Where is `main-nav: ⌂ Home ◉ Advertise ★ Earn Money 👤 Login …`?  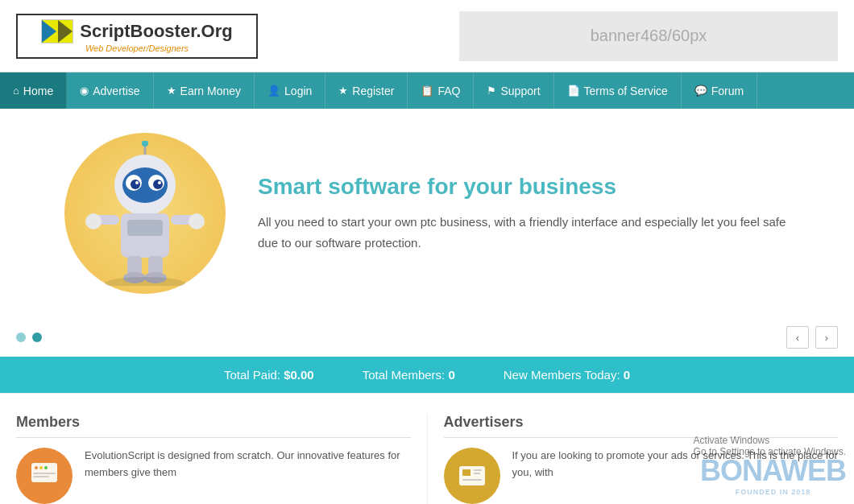 main-nav: ⌂ Home ◉ Advertise ★ Earn Money 👤 Login … is located at coordinates (427, 90).